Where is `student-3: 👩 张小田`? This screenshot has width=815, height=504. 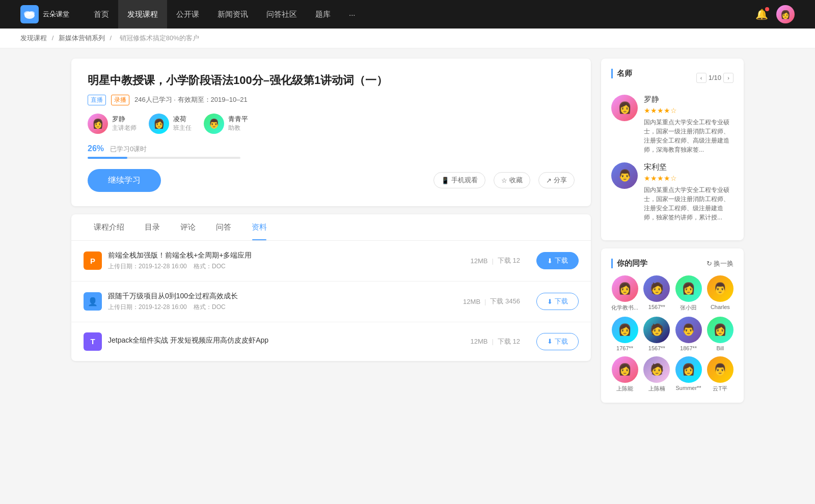
student-3: 👩 张小田 is located at coordinates (688, 293).